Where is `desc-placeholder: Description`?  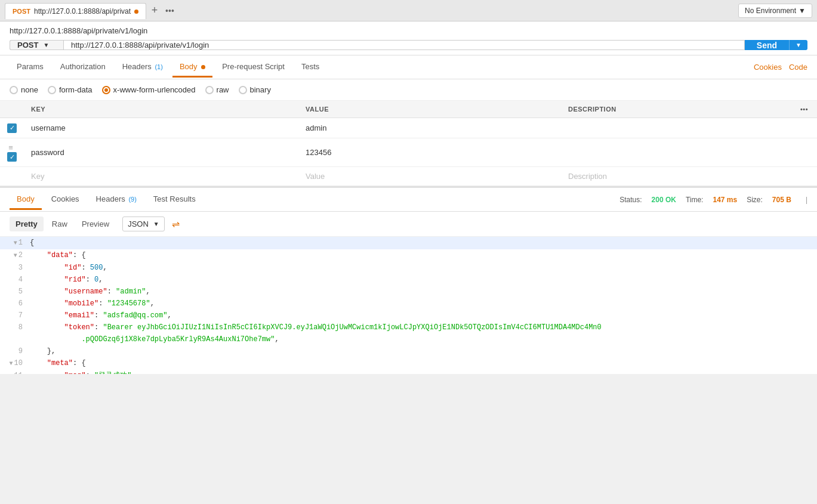 desc-placeholder: Description is located at coordinates (587, 177).